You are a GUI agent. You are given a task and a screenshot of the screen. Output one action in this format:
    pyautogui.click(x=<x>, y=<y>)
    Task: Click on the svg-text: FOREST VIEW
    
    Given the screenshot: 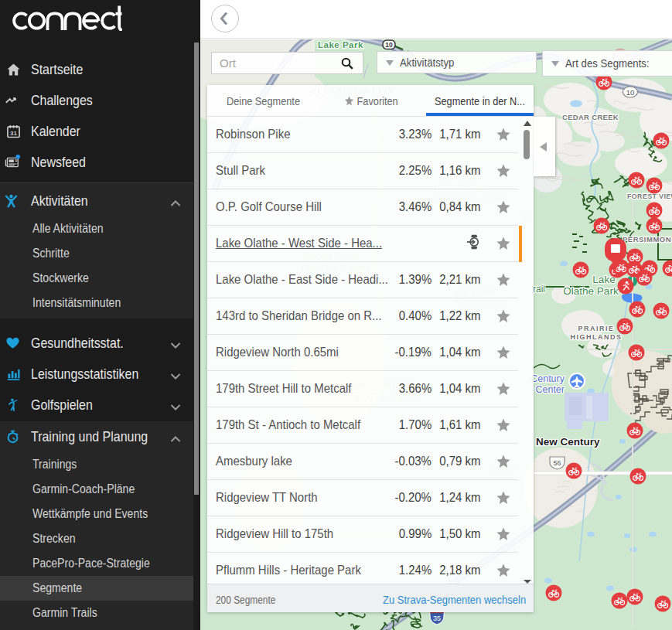 What is the action you would take?
    pyautogui.click(x=650, y=196)
    